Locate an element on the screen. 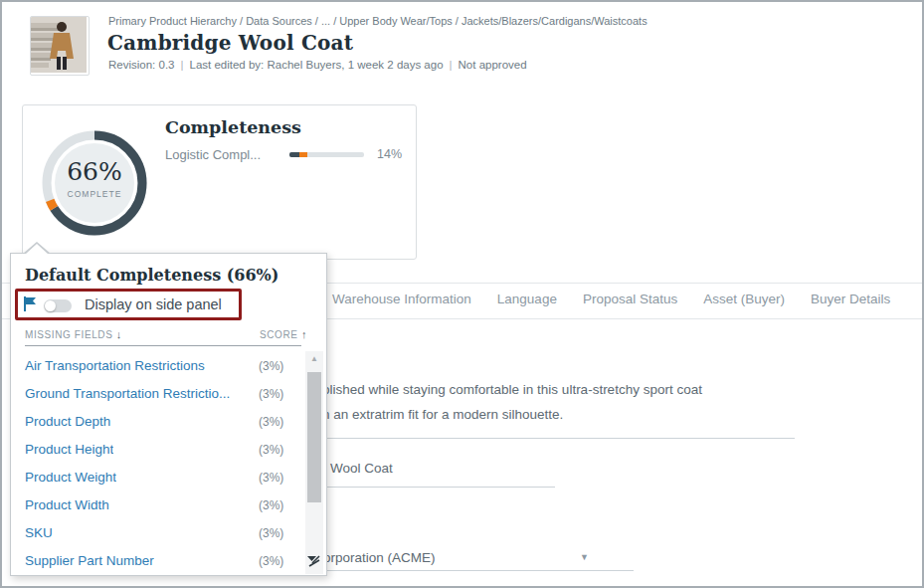 This screenshot has height=588, width=924. missing-field-link: Product Height is located at coordinates (70, 450).